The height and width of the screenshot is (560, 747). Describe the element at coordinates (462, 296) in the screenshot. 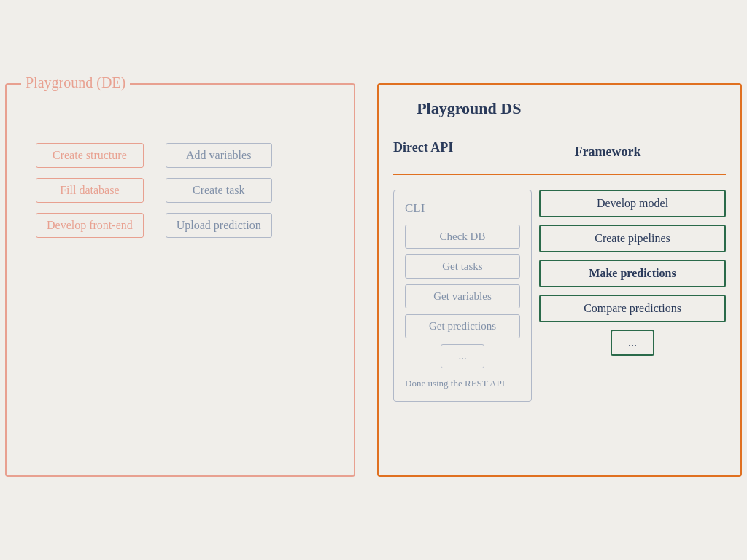

I see `cli-item-get-variables: Get variables` at that location.